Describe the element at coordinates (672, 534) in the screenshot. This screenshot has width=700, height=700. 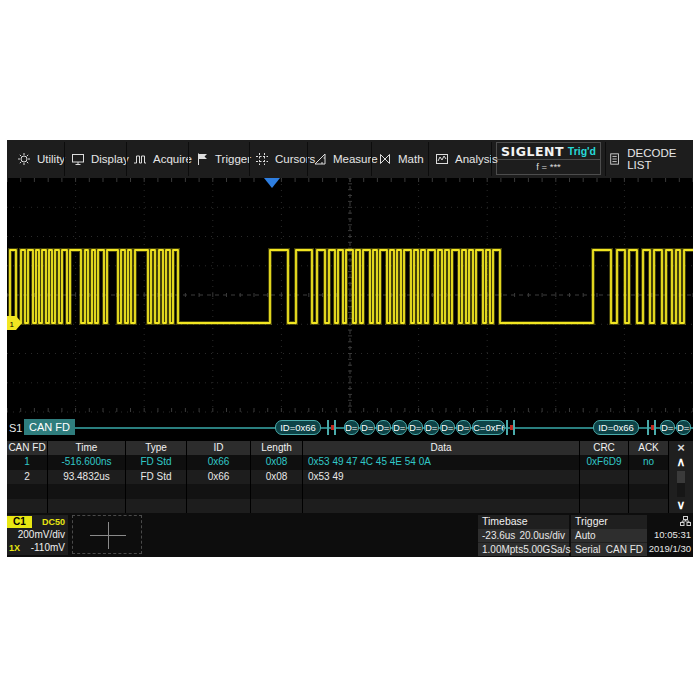
I see `clock-time: 10:05:31` at that location.